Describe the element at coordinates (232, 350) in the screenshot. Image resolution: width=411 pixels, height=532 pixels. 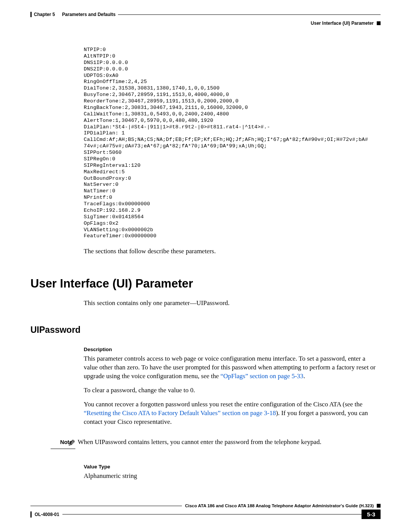
I see `description-label: Description` at that location.